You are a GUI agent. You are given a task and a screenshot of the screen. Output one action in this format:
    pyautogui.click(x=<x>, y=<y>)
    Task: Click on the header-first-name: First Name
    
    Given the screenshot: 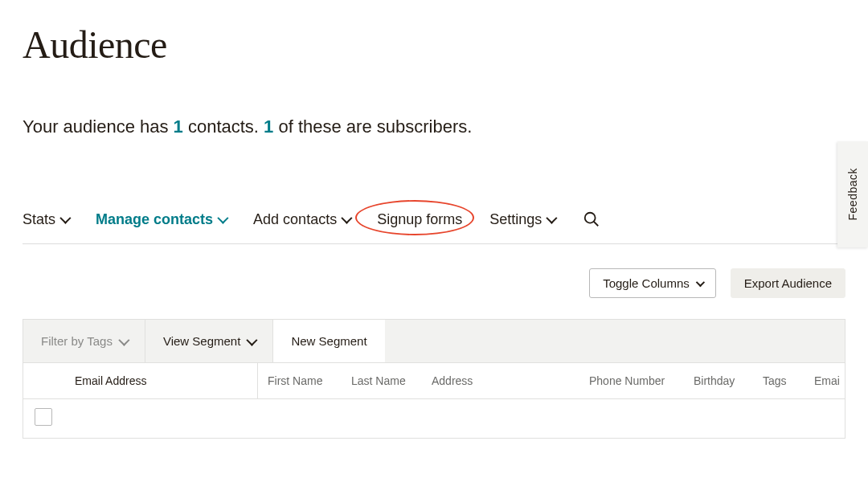 What is the action you would take?
    pyautogui.click(x=300, y=381)
    